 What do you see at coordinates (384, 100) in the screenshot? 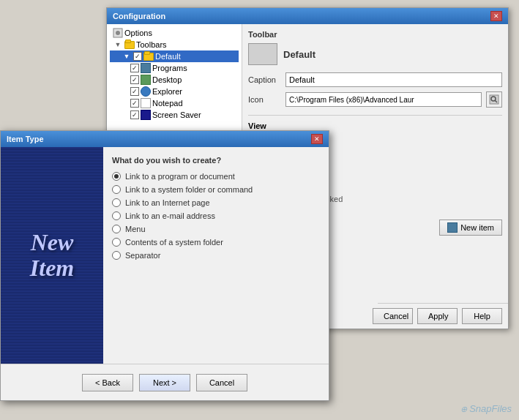
I see `icon-path-input` at bounding box center [384, 100].